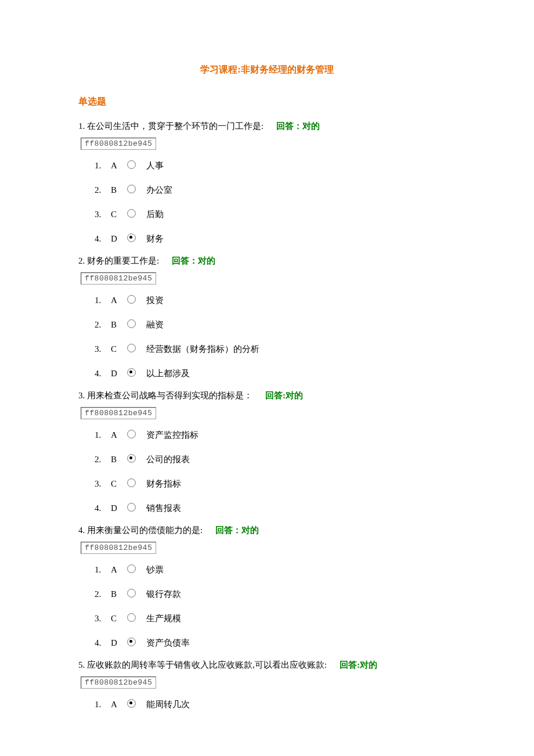  What do you see at coordinates (301, 595) in the screenshot?
I see `option-label: 银行存款` at bounding box center [301, 595].